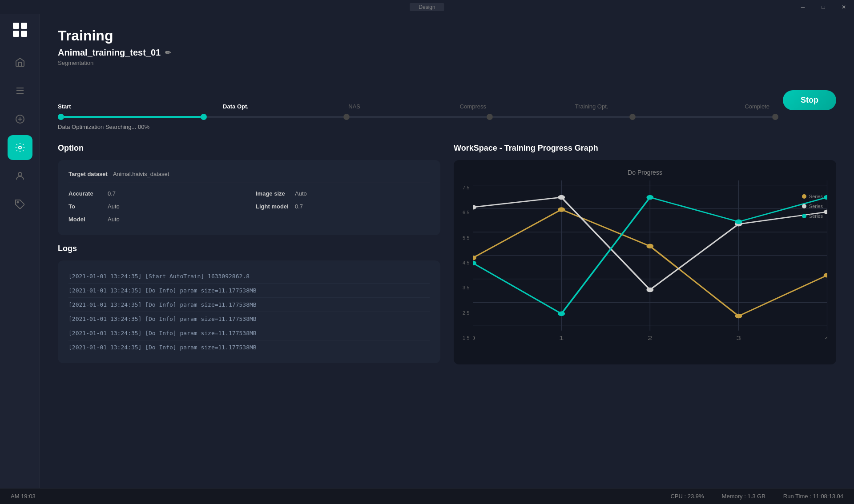 The image size is (854, 504). Describe the element at coordinates (427, 496) in the screenshot. I see `status-bar: AM 19:03 CPU : 23.9% Memory : 1.3 GB Run…` at that location.